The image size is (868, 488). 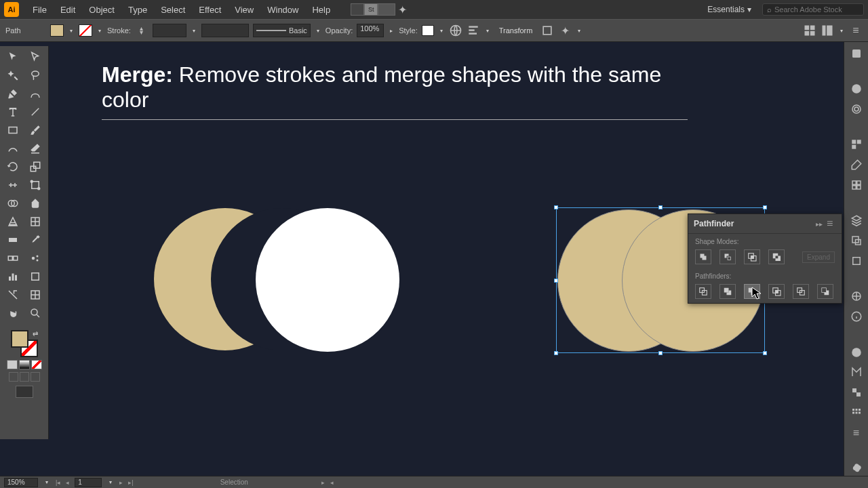 What do you see at coordinates (13, 295) in the screenshot?
I see `slice-tool` at bounding box center [13, 295].